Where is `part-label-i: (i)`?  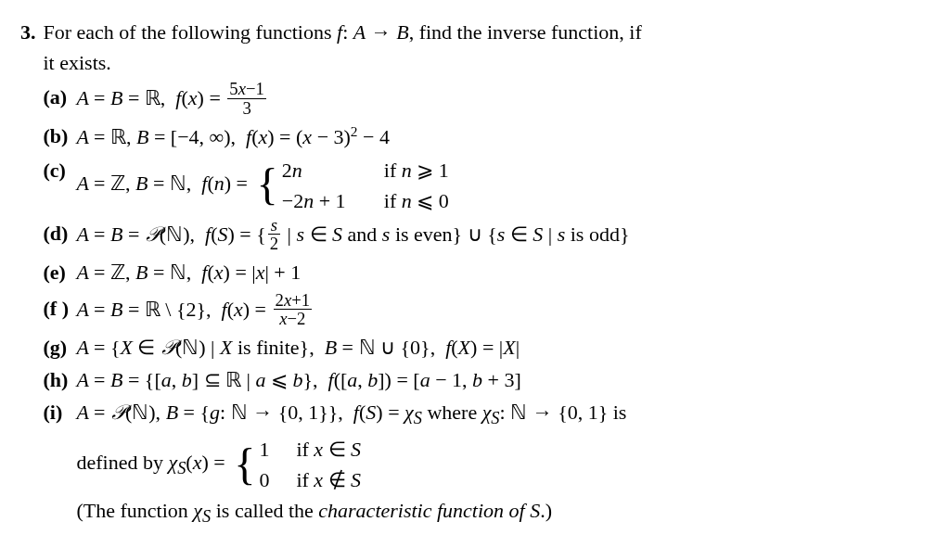
part-label-i: (i) is located at coordinates (60, 412).